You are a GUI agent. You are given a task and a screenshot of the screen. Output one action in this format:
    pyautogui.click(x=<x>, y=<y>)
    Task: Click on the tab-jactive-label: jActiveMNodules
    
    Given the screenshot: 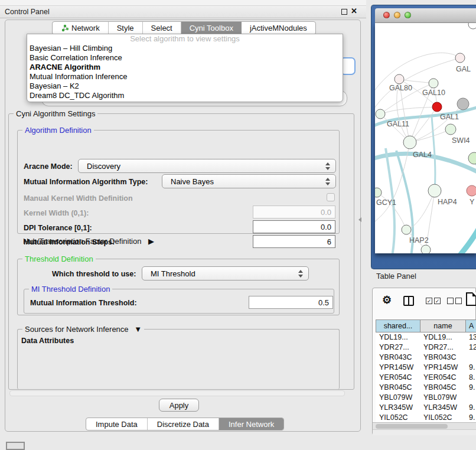 What is the action you would take?
    pyautogui.click(x=279, y=28)
    